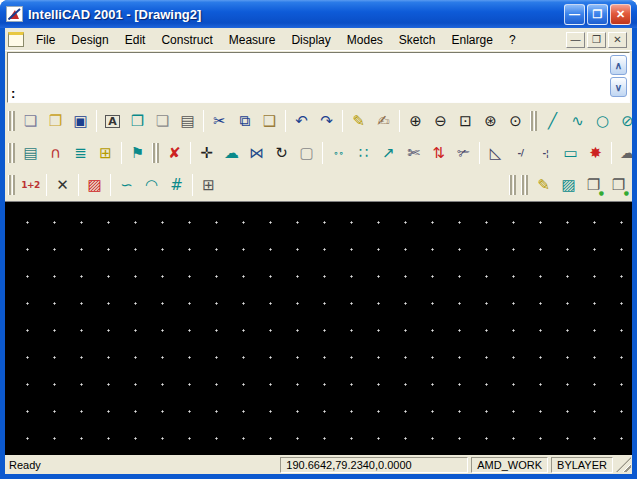 The height and width of the screenshot is (479, 637). I want to click on new-button: ❏, so click(30, 122).